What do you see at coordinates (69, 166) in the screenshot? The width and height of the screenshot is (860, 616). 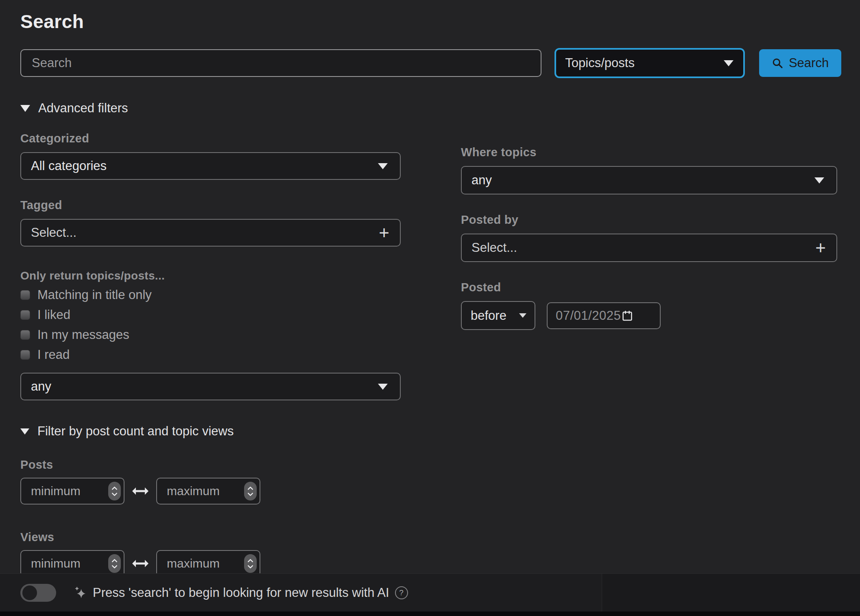 I see `categorized-value: All categories` at bounding box center [69, 166].